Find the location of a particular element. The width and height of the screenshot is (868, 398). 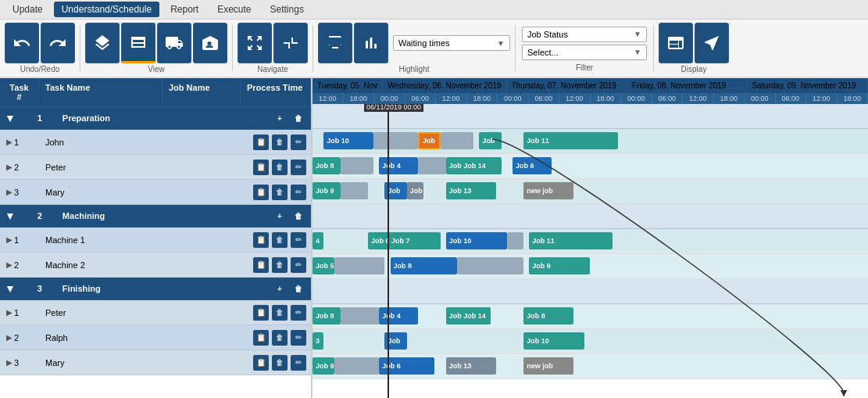

job-status-dropdown: Job Status ▼ is located at coordinates (584, 34).